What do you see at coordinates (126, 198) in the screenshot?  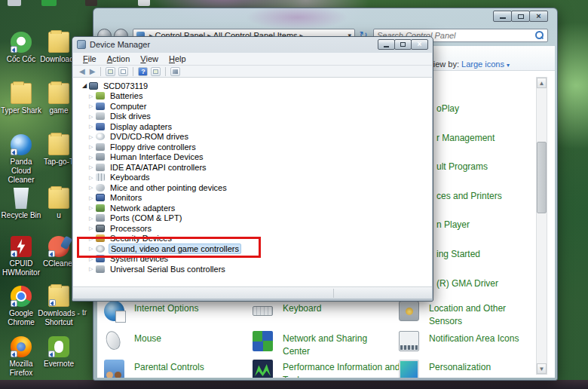 I see `tree-item-label: Monitors` at bounding box center [126, 198].